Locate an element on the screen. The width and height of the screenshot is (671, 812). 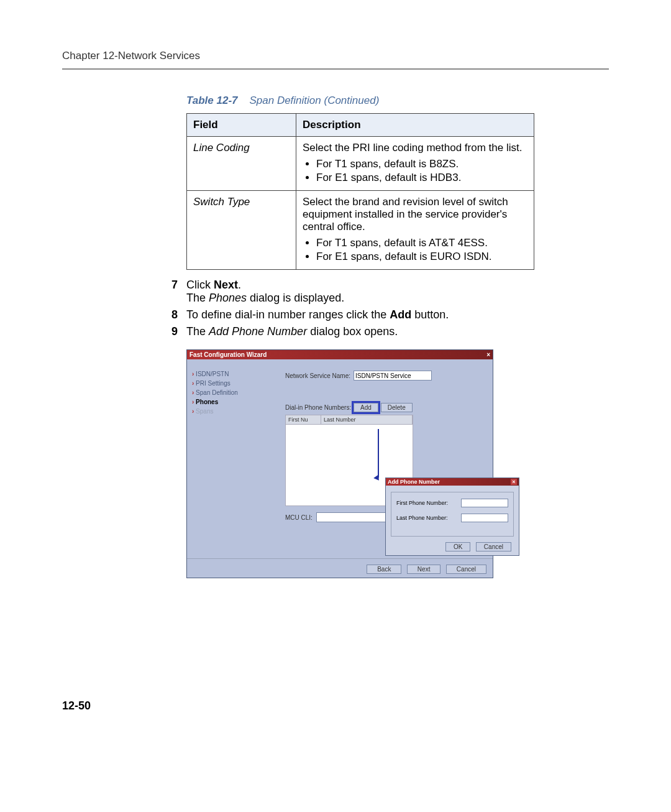
wizard-sidebar: ISDN/PSTN PRI Settings Span Definition P… is located at coordinates (232, 459).